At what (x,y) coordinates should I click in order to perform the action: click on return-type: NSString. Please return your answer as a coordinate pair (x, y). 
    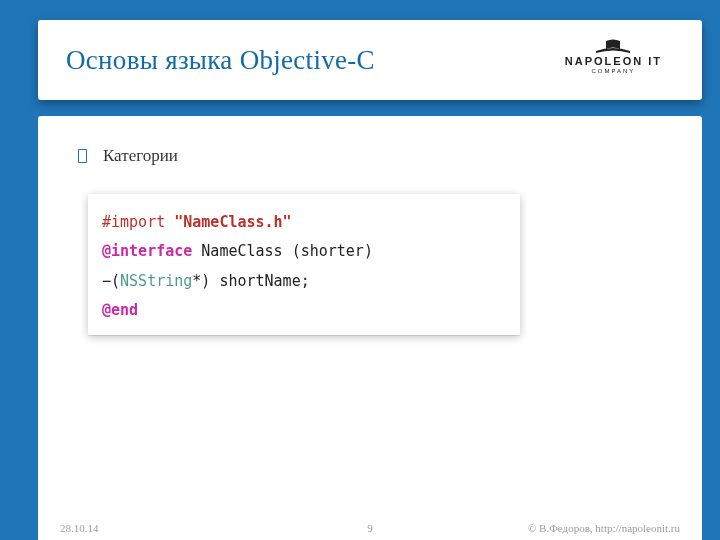
    Looking at the image, I should click on (156, 281).